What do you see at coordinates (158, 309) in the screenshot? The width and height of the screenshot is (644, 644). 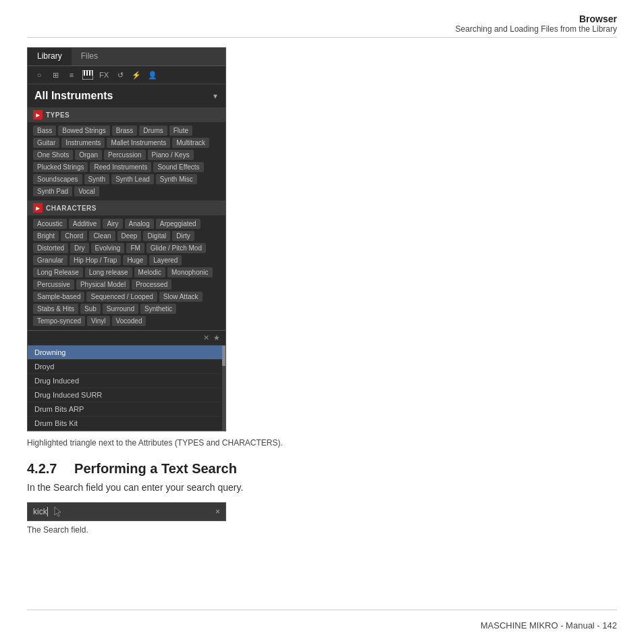 I see `tag-synthetic: Synthetic` at bounding box center [158, 309].